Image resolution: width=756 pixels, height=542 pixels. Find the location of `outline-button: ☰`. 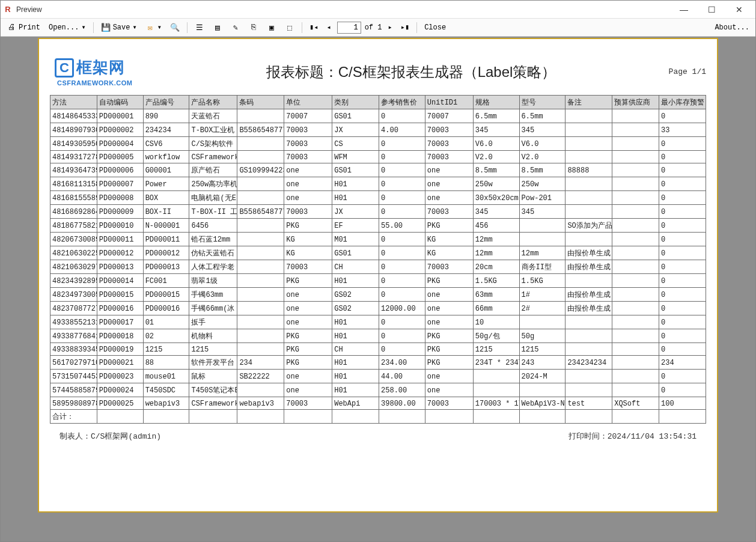

outline-button: ☰ is located at coordinates (200, 28).